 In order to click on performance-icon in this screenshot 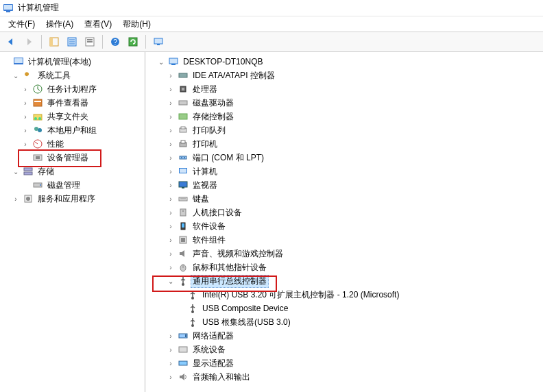, I will do `click(38, 144)`.